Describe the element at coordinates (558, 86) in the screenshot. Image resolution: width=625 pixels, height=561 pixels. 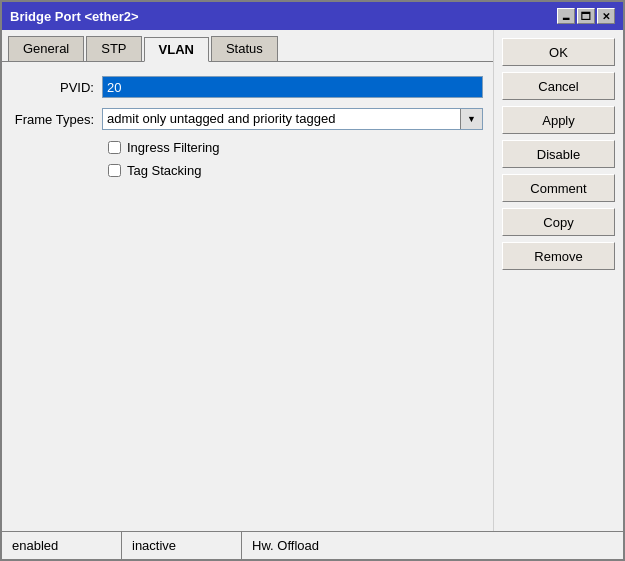
I see `cancel-button: Cancel` at that location.